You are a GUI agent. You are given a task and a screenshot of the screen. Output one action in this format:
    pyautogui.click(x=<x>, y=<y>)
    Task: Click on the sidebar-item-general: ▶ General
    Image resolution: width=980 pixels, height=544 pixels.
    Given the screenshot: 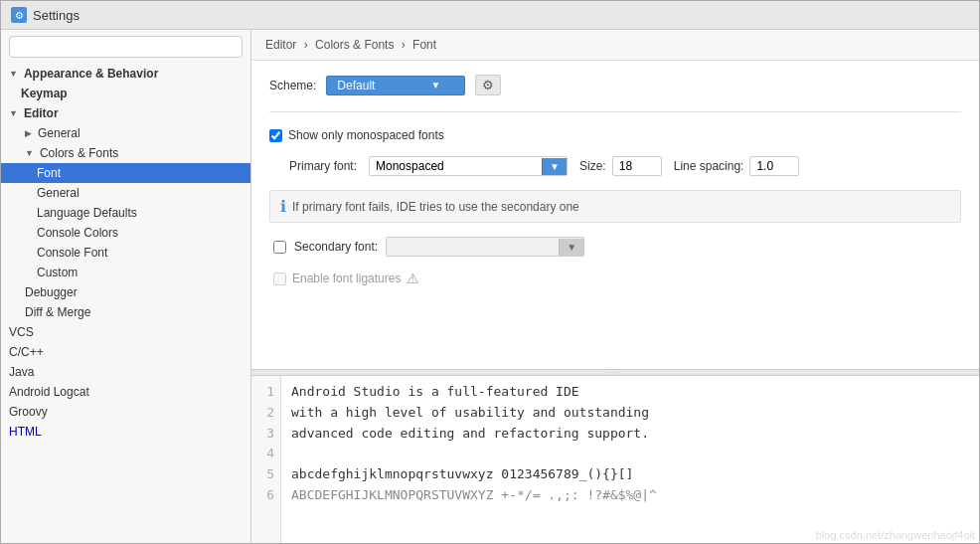 What is the action you would take?
    pyautogui.click(x=125, y=133)
    